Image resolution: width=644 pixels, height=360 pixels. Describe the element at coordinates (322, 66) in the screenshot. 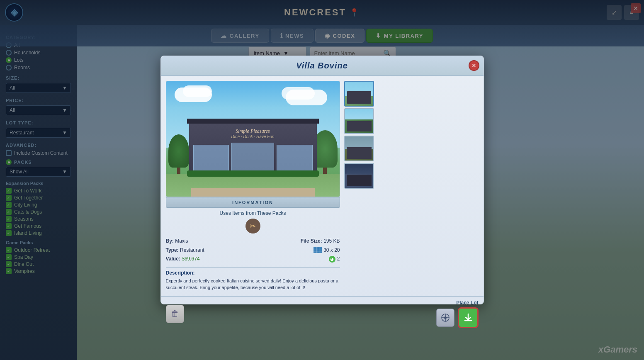

I see `modal-header: Villa Bovine` at that location.